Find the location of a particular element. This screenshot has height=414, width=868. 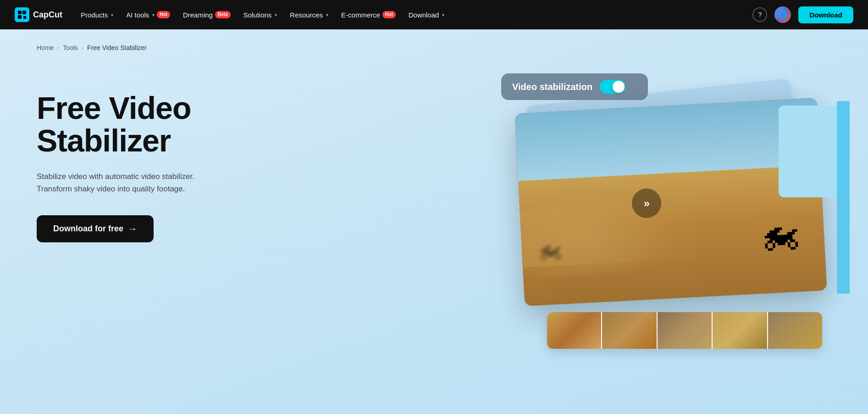

nav-item-ai-tools: AI tools ▾ Hot is located at coordinates (148, 15).